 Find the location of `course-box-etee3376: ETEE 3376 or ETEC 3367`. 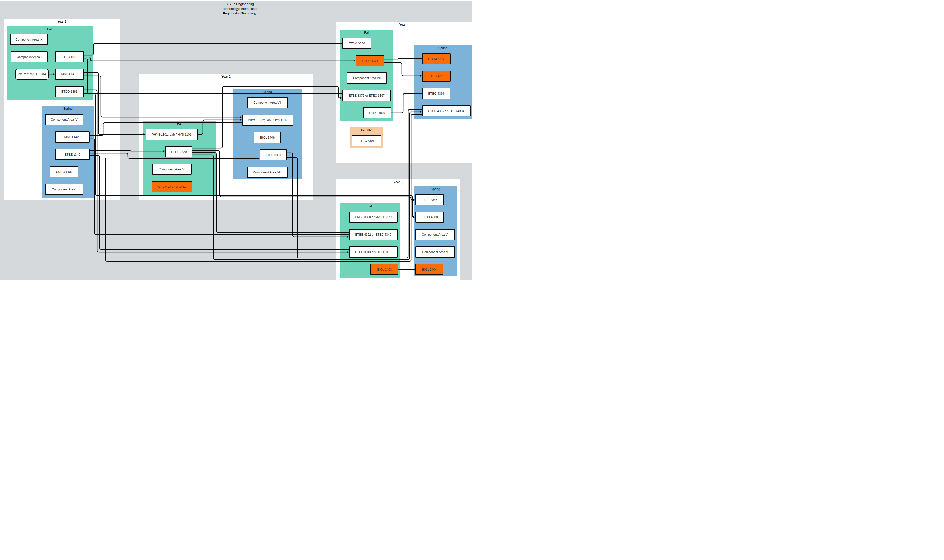

course-box-etee3376: ETEE 3376 or ETEC 3367 is located at coordinates (367, 95).